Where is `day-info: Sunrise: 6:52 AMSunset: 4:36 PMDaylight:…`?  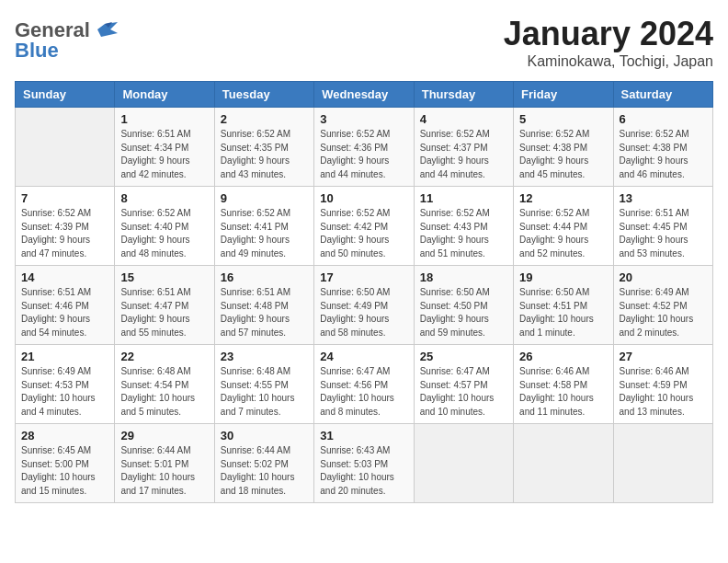 day-info: Sunrise: 6:52 AMSunset: 4:36 PMDaylight:… is located at coordinates (364, 155).